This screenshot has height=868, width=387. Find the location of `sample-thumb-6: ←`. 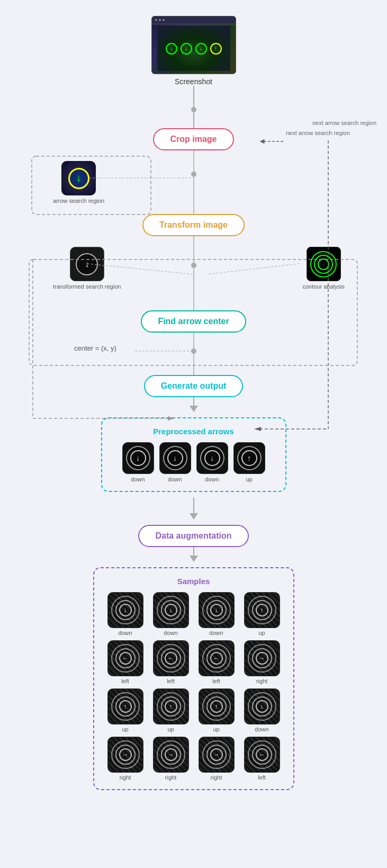

sample-thumb-6: ← is located at coordinates (171, 658).